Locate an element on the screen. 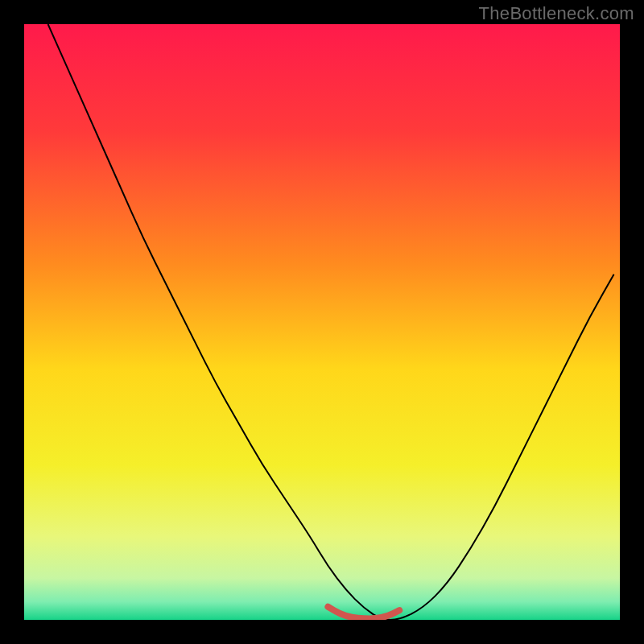  attribution-text: TheBottleneck.com is located at coordinates (557, 14).